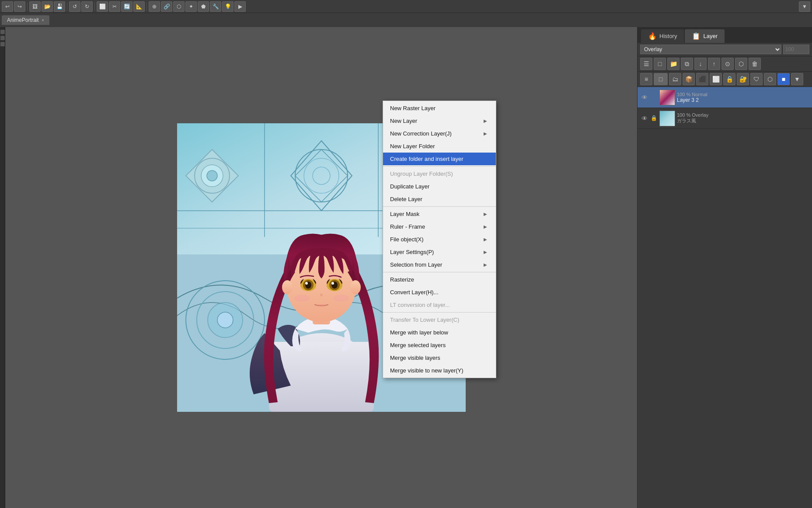 The image size is (812, 508). I want to click on lasso-button: ✂, so click(115, 7).